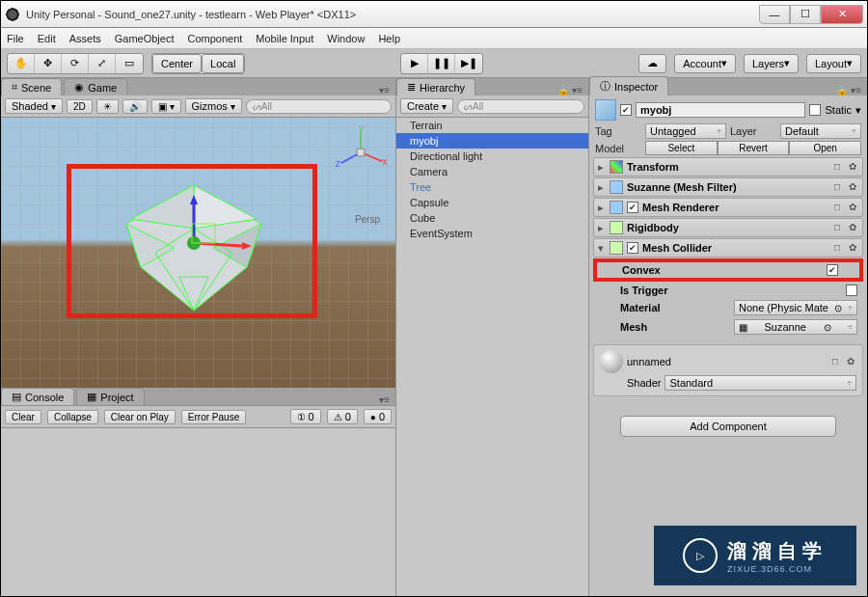 The height and width of the screenshot is (597, 868). What do you see at coordinates (385, 162) in the screenshot?
I see `svg-text: x` at bounding box center [385, 162].